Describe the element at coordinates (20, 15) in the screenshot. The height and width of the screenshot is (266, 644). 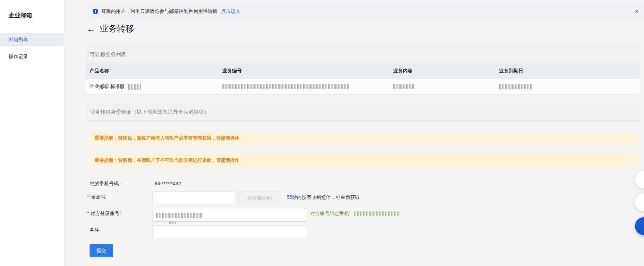
I see `app-title: 企业邮箱` at that location.